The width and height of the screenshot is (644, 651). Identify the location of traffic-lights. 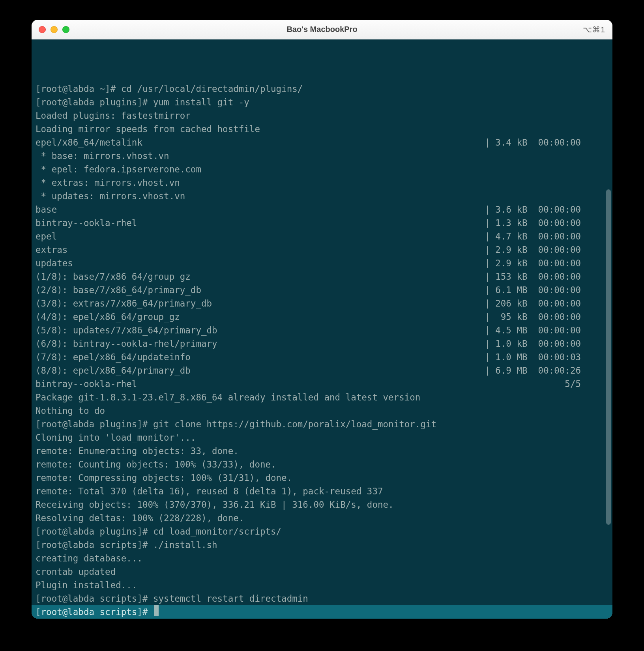
(54, 30).